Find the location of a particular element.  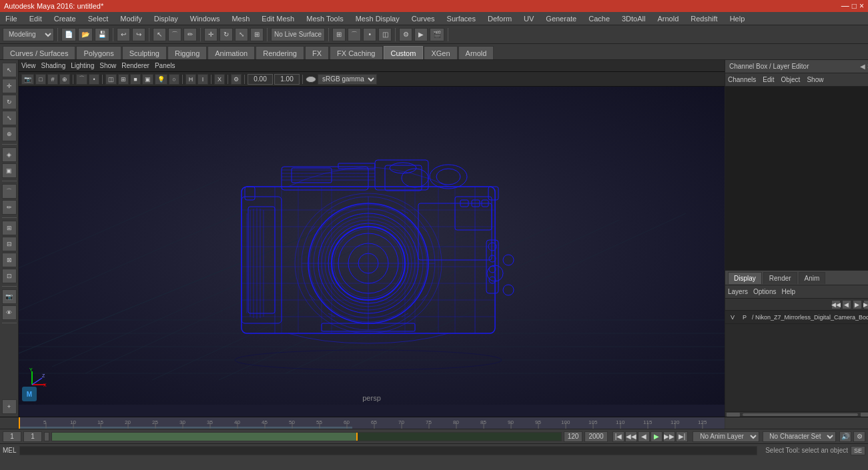

transform-tool: ⊕ is located at coordinates (9, 134).